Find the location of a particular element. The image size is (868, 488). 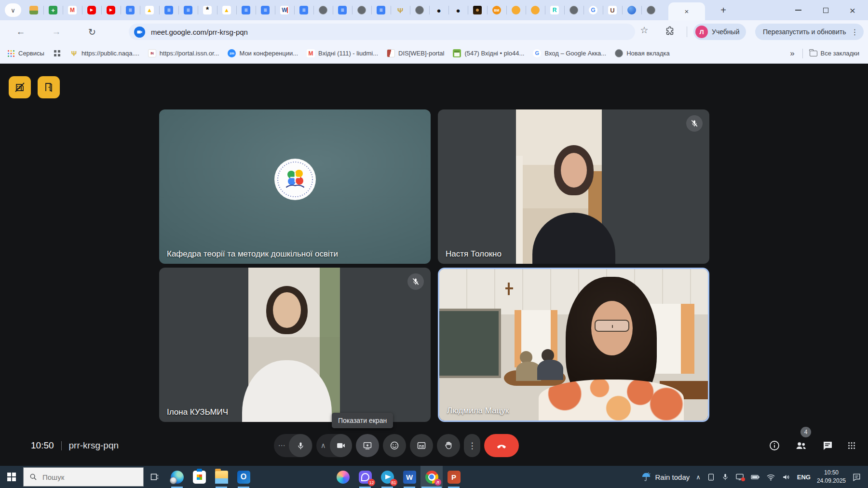

chrome-taskbar-button: Л is located at coordinates (432, 477).